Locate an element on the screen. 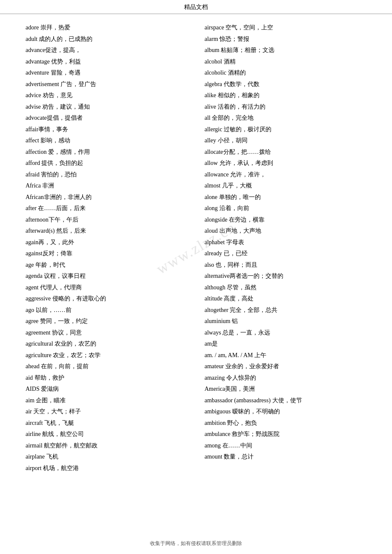  list-item: America美国，美洲 is located at coordinates (285, 390).